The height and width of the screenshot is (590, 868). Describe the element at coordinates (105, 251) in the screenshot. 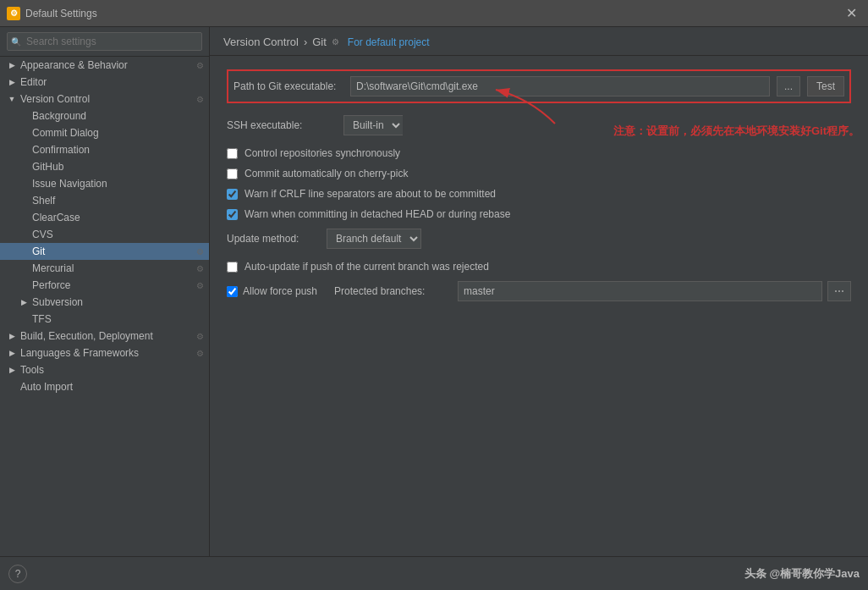

I see `sidebar-item-git: Git ⚙` at that location.